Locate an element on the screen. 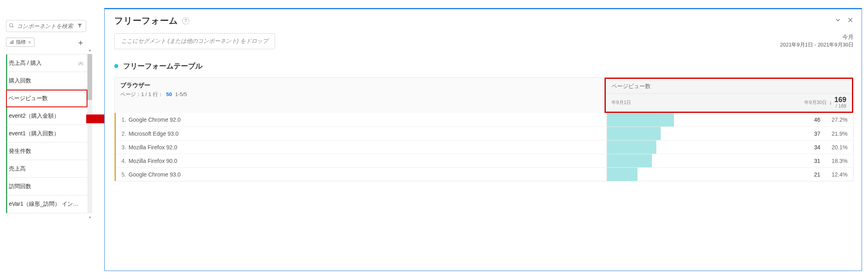 This screenshot has height=279, width=868. pagination: ページ：1 / 1 行： 50 1-5/5 is located at coordinates (359, 94).